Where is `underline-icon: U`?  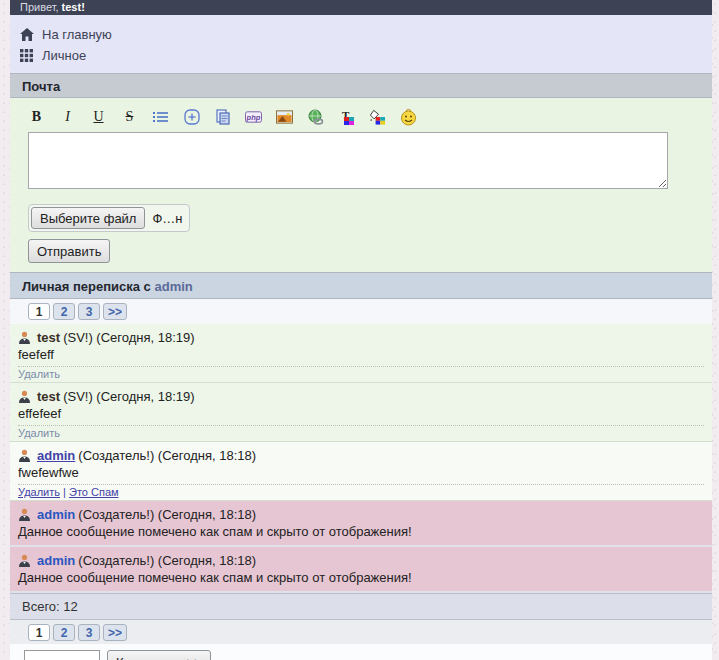 underline-icon: U is located at coordinates (98, 118).